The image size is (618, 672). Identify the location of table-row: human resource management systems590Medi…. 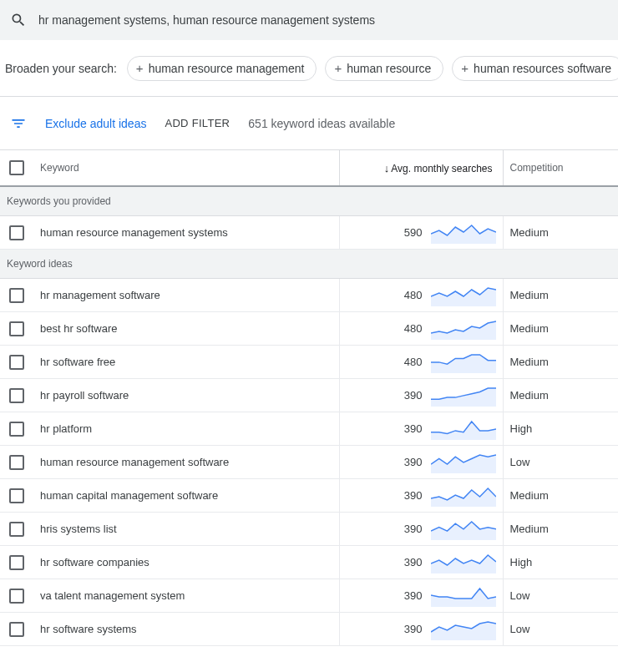
(309, 233).